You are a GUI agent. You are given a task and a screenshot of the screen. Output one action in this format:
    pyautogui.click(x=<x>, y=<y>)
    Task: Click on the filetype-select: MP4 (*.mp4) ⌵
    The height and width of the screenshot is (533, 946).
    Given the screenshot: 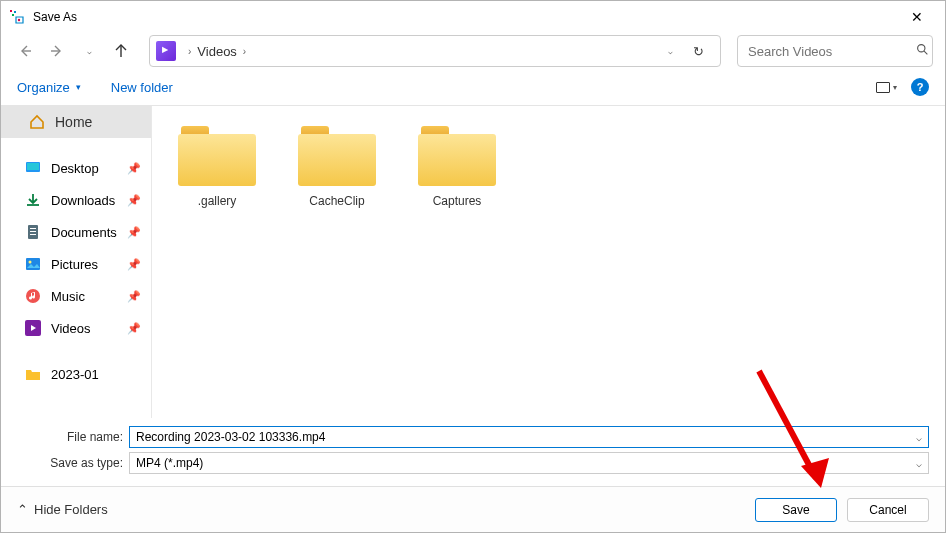 What is the action you would take?
    pyautogui.click(x=529, y=463)
    